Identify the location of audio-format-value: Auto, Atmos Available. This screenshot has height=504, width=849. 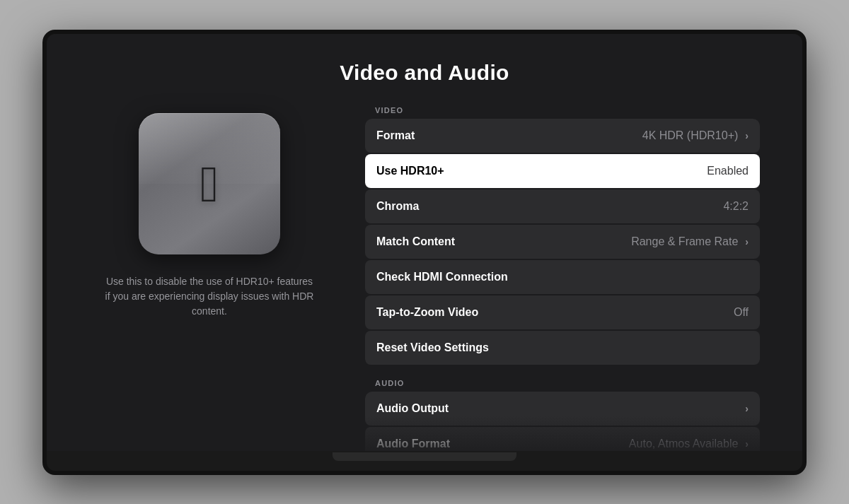
(683, 444).